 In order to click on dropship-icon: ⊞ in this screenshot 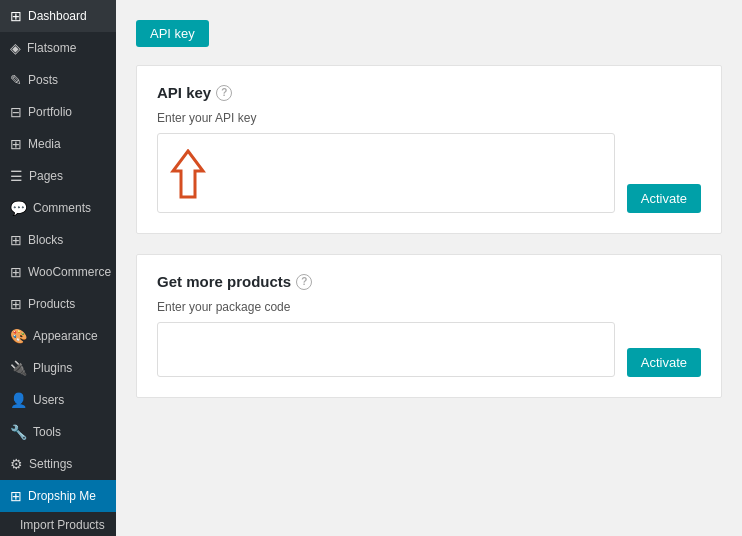, I will do `click(16, 496)`.